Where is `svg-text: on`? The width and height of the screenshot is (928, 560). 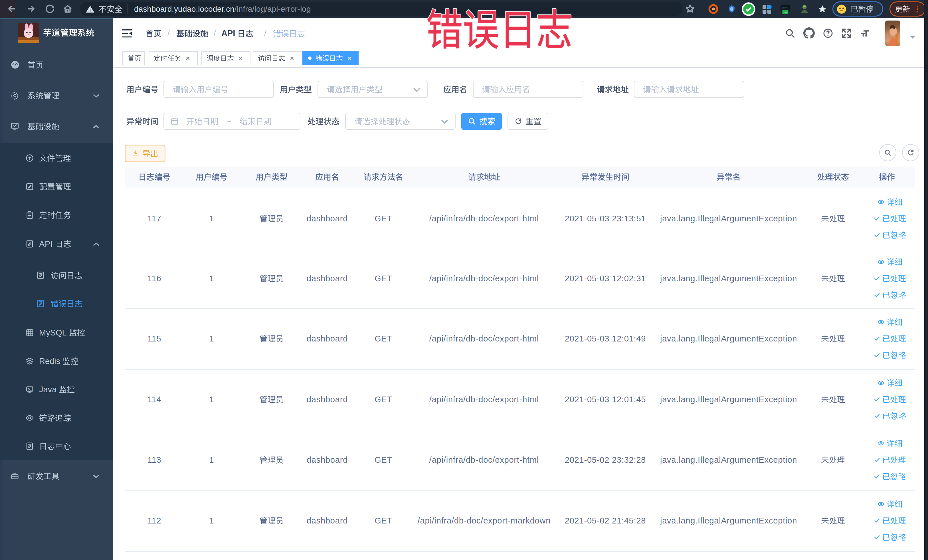 svg-text: on is located at coordinates (786, 12).